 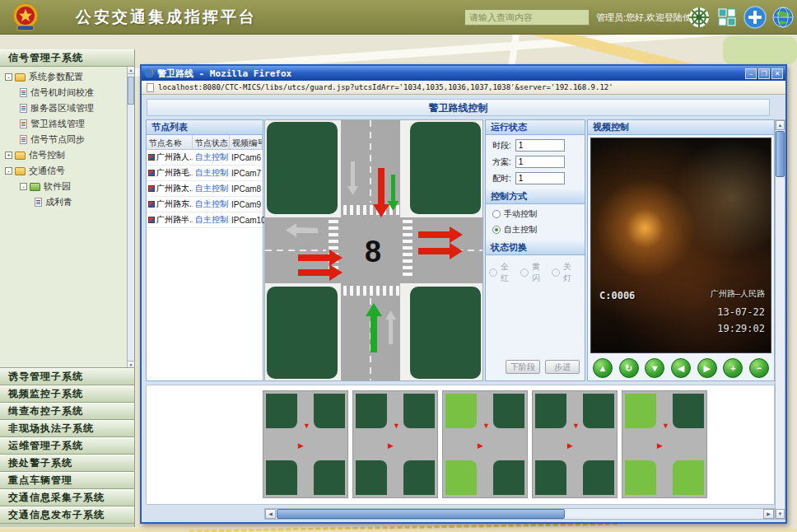 What do you see at coordinates (576, 427) in the screenshot?
I see `mini-arrow-icon: ▼` at bounding box center [576, 427].